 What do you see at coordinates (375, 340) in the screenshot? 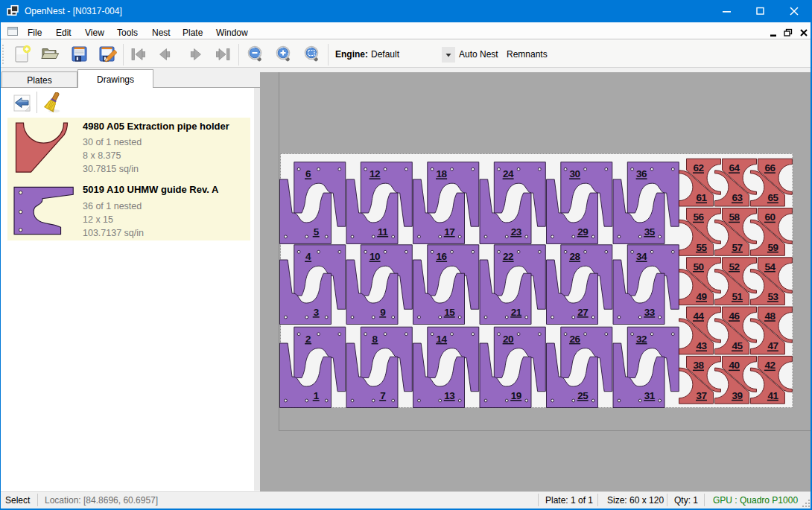
I see `svg-text: 8` at bounding box center [375, 340].